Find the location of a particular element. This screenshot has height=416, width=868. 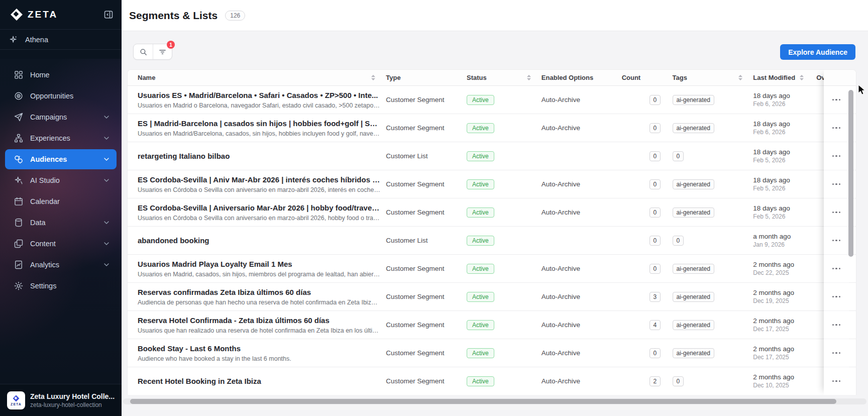

sidebar-item-label: Data is located at coordinates (66, 223).